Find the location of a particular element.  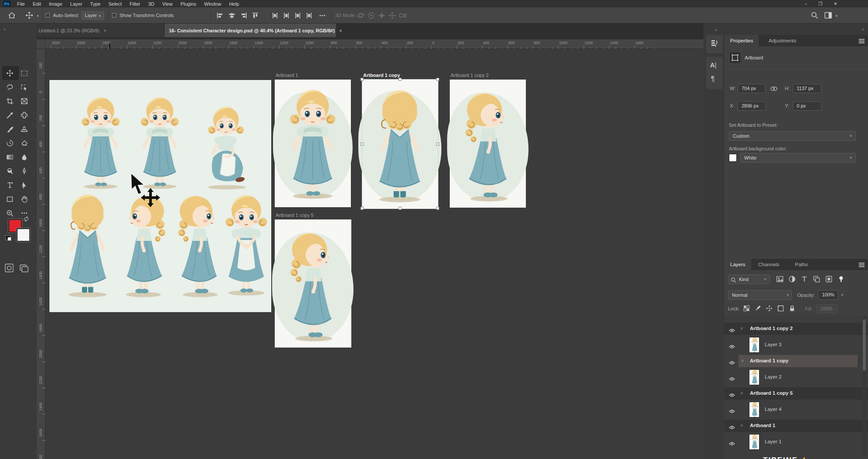

auto-select-checkbox is located at coordinates (48, 15).